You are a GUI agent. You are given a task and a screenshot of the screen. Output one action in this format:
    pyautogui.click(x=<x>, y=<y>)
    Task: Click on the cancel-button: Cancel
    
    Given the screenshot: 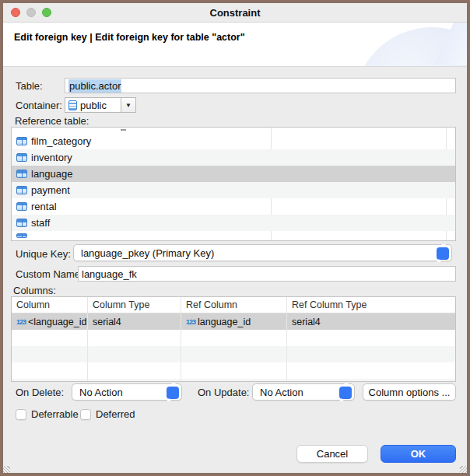 What is the action you would take?
    pyautogui.click(x=332, y=454)
    